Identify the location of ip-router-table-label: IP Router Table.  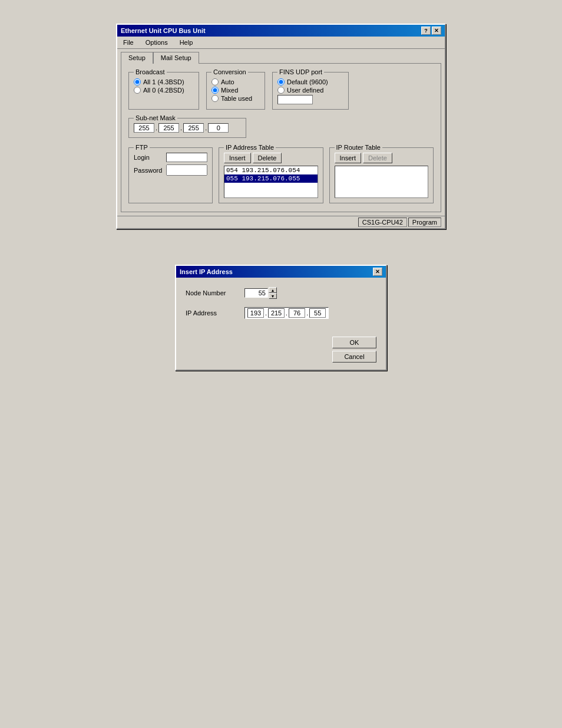
(358, 147).